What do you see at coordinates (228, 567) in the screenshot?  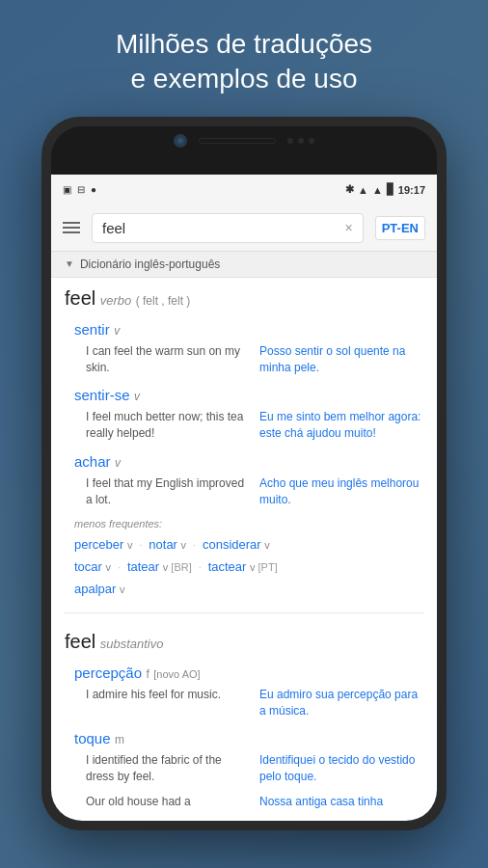 I see `less-freq-tactear: tactear` at bounding box center [228, 567].